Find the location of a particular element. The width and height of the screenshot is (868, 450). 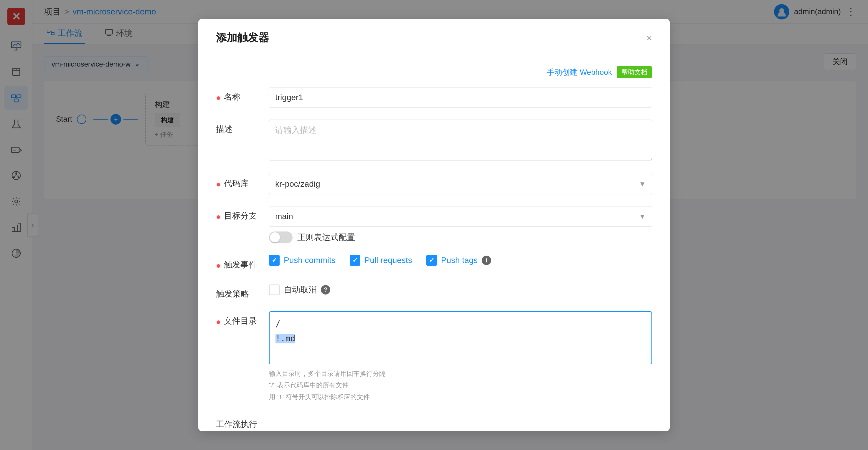

push-commits-checkbox: ✓ is located at coordinates (274, 260).